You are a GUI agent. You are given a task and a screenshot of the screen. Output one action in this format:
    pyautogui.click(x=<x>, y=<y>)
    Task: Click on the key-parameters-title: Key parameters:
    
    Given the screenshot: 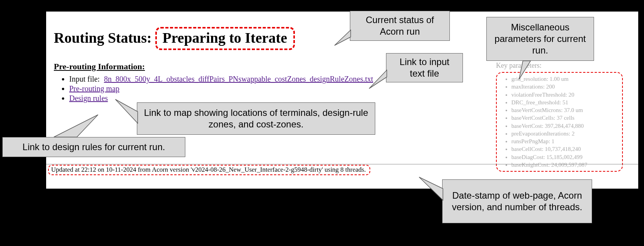 What is the action you would take?
    pyautogui.click(x=559, y=65)
    